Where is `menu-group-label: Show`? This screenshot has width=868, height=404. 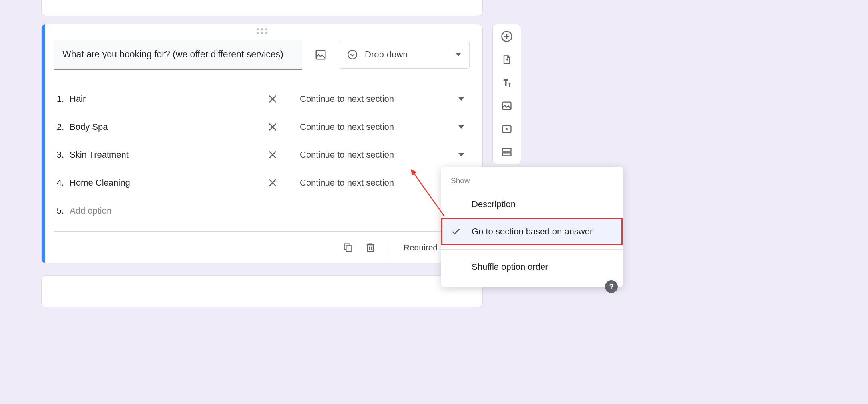
menu-group-label: Show is located at coordinates (532, 182).